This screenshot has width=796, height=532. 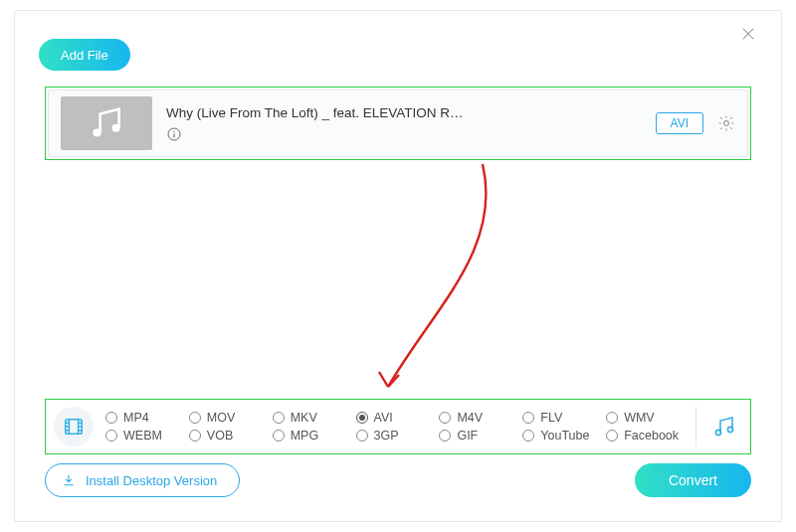 What do you see at coordinates (174, 134) in the screenshot?
I see `info-icon` at bounding box center [174, 134].